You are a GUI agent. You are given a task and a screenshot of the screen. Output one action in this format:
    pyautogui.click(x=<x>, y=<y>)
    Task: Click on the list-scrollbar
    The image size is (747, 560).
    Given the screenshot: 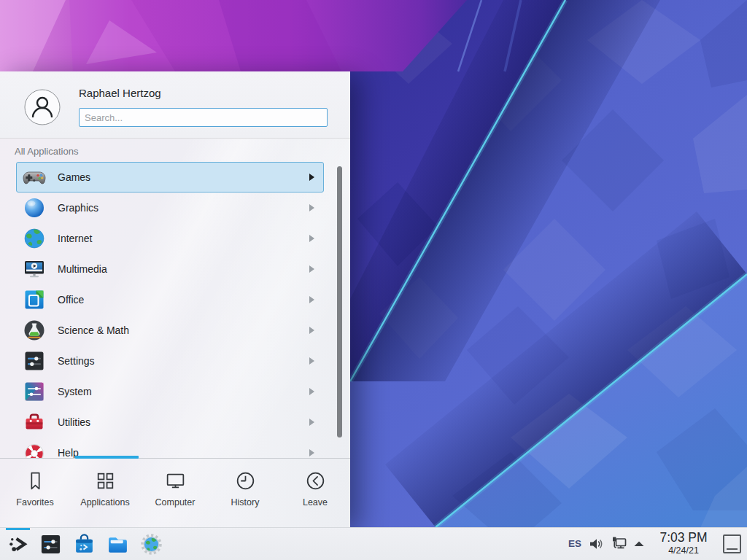 What is the action you would take?
    pyautogui.click(x=340, y=302)
    